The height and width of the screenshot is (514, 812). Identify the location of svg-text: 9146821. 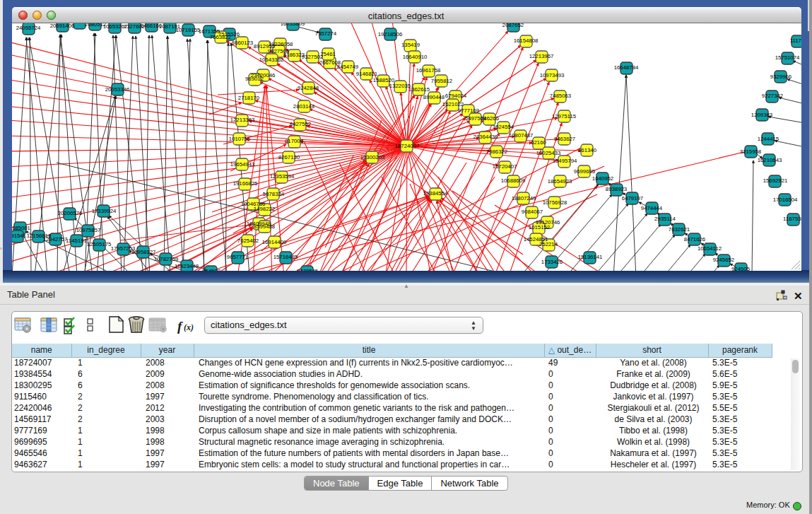
(367, 74).